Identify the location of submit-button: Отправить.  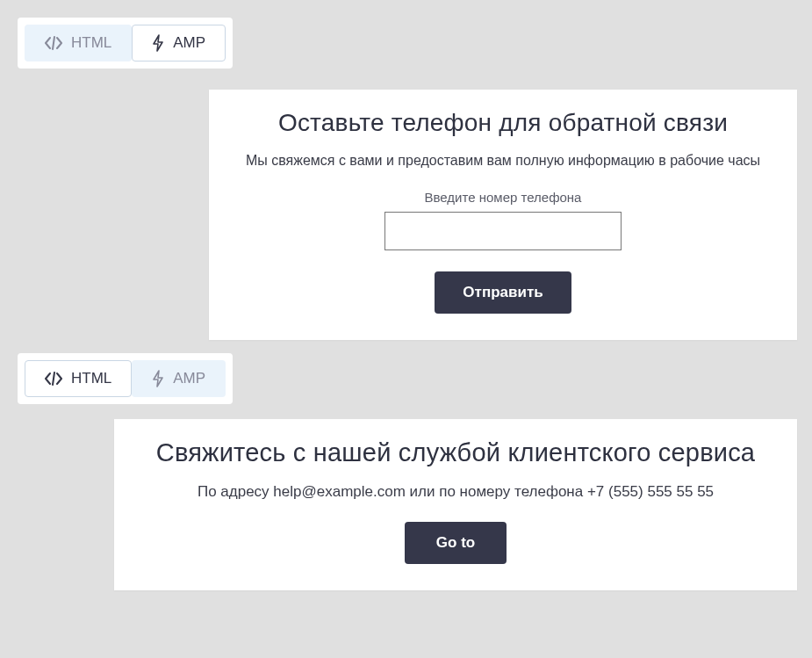
(502, 293).